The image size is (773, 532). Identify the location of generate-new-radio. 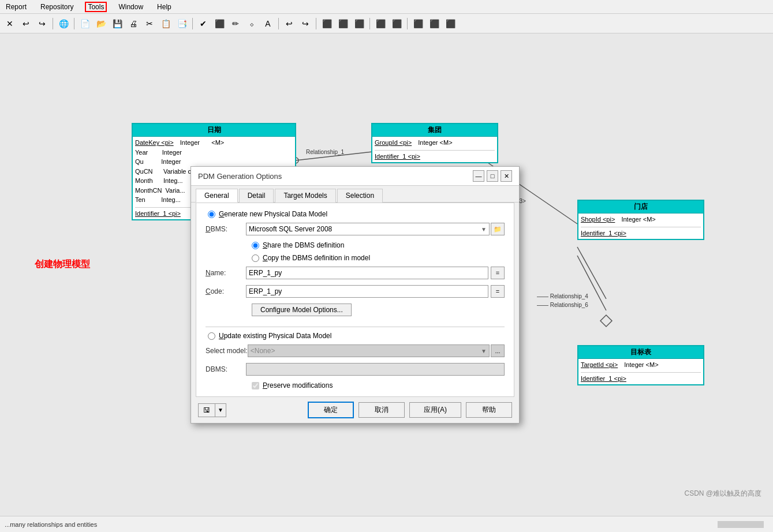
(211, 215).